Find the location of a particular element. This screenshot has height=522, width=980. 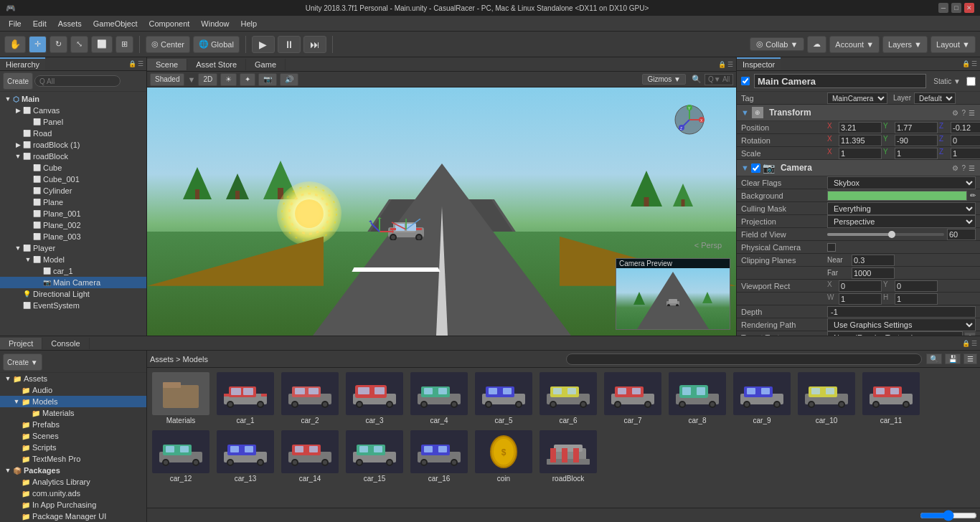

camera-enabled-checkbox is located at coordinates (756, 168).